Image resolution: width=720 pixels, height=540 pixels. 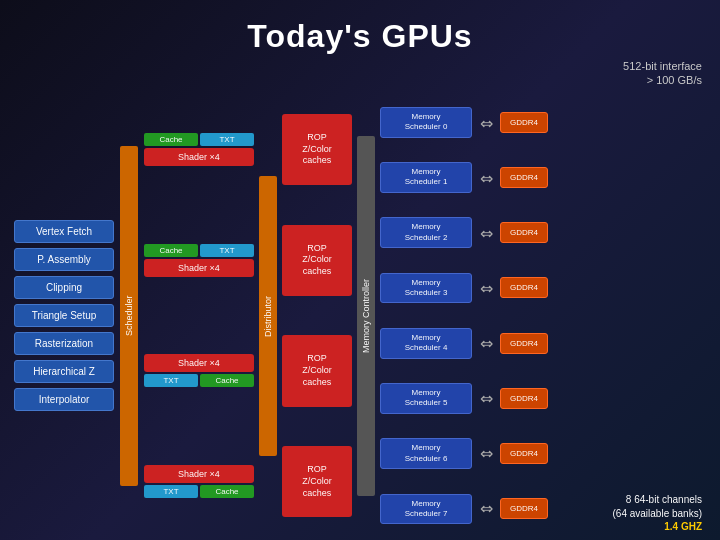 What do you see at coordinates (658, 512) in the screenshot?
I see `footer: 8 64-bit channels(64 available banks) 1.…` at bounding box center [658, 512].